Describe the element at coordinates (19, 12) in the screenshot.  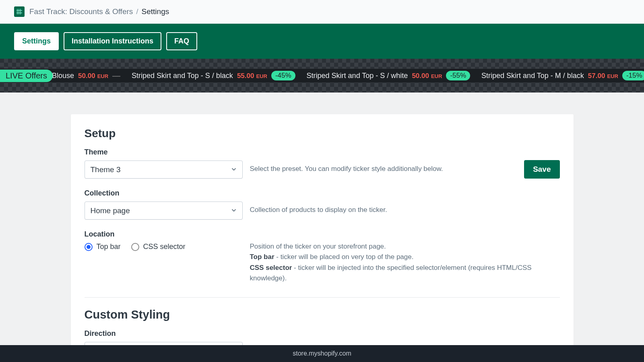
I see `app-icon` at that location.